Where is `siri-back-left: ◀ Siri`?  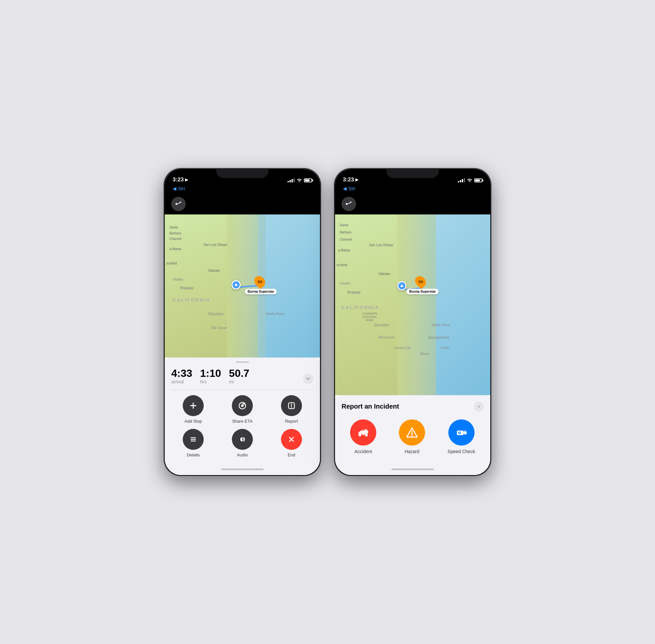 siri-back-left: ◀ Siri is located at coordinates (179, 188).